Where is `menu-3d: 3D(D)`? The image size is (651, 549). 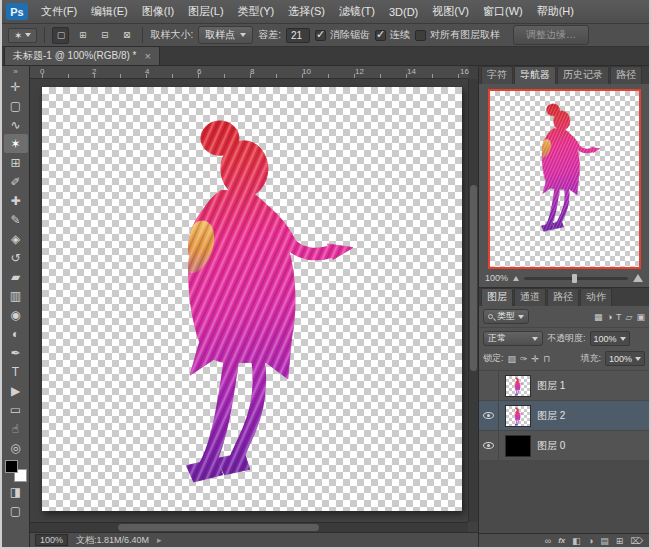
menu-3d: 3D(D) is located at coordinates (404, 12).